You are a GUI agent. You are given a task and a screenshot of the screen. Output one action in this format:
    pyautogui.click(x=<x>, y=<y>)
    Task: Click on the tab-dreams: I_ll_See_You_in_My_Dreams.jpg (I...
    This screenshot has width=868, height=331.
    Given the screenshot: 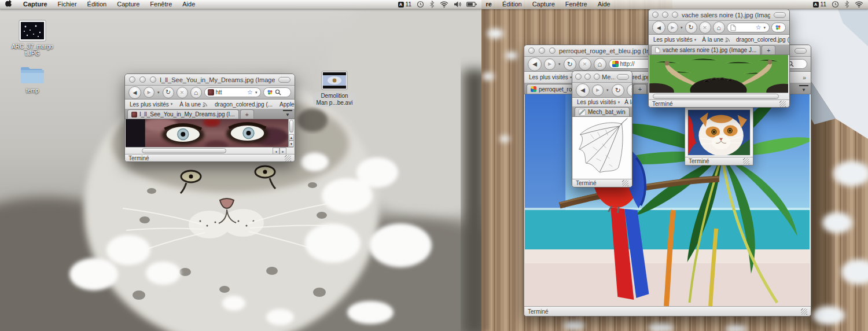 What is the action you would take?
    pyautogui.click(x=183, y=114)
    